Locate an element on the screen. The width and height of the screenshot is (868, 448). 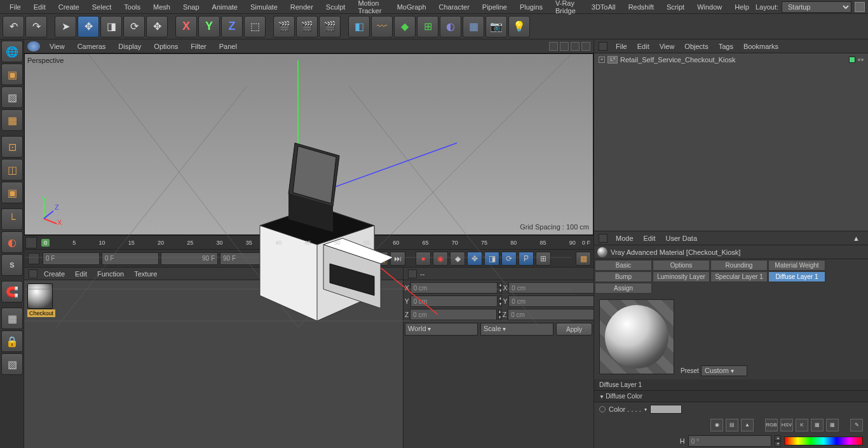
add-environment-button: ▦ is located at coordinates (473, 27).